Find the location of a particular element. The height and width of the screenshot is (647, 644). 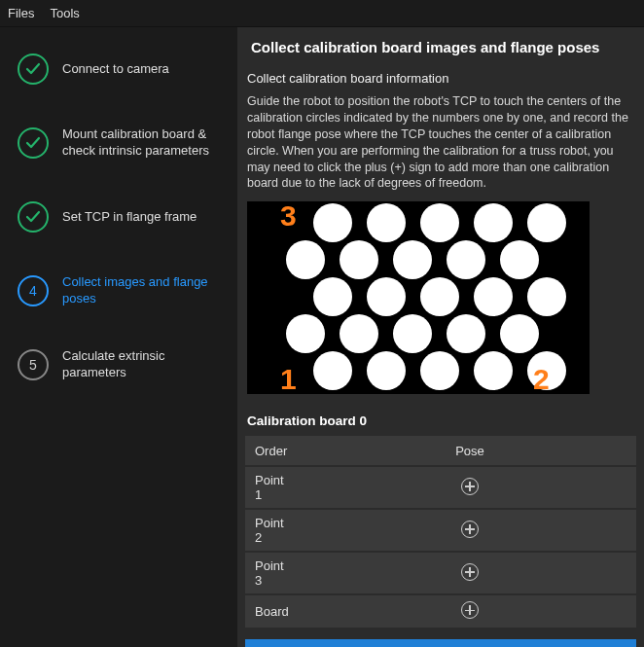

step-connect-camera: Connect to camera is located at coordinates (119, 69).